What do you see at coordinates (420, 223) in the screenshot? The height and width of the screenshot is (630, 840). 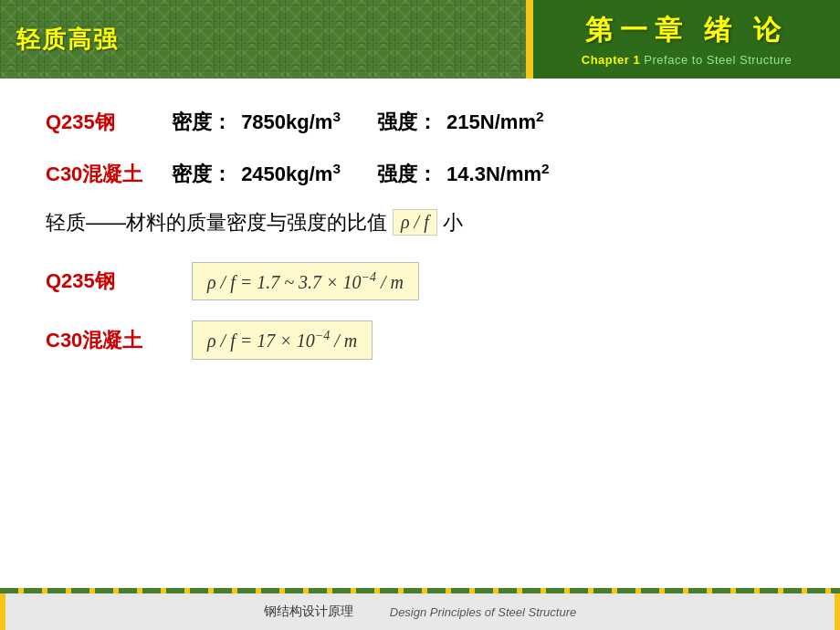 I see `description-row: 轻质——材料的质量密度与强度的比值 ρ / f 小` at bounding box center [420, 223].